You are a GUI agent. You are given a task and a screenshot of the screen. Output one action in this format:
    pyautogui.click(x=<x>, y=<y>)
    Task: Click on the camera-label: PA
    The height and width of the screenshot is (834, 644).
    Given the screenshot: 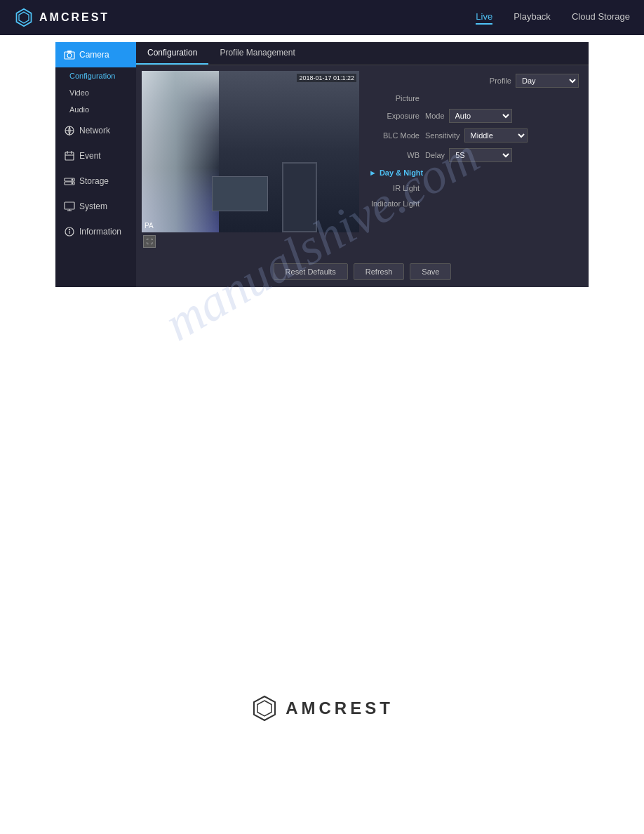 What is the action you would take?
    pyautogui.click(x=149, y=226)
    